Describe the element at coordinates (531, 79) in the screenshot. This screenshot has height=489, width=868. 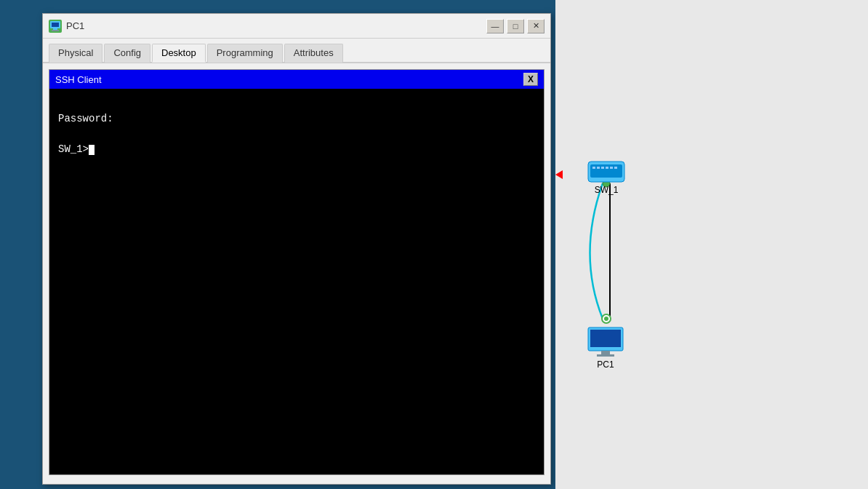
I see `ssh-close-button: X` at that location.